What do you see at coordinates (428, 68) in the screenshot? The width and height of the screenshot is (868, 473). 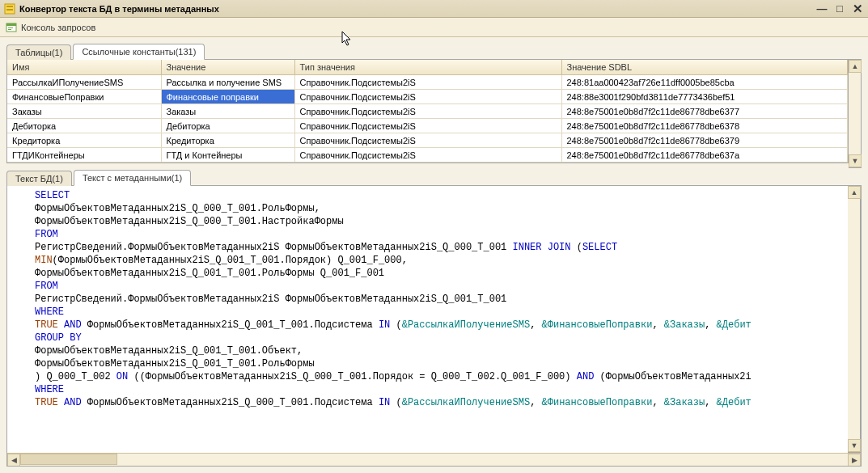 I see `col-type: Тип значения` at bounding box center [428, 68].